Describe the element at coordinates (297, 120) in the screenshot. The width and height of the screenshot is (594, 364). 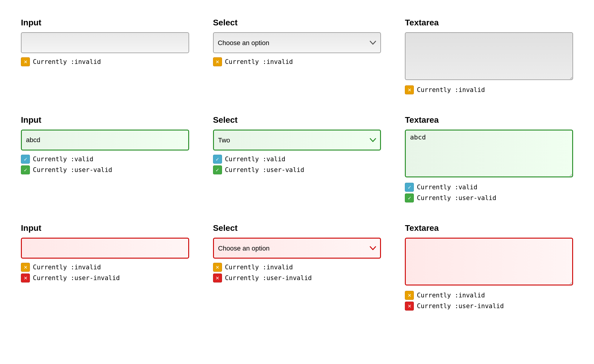
I see `section-label-valid-select: Select` at that location.